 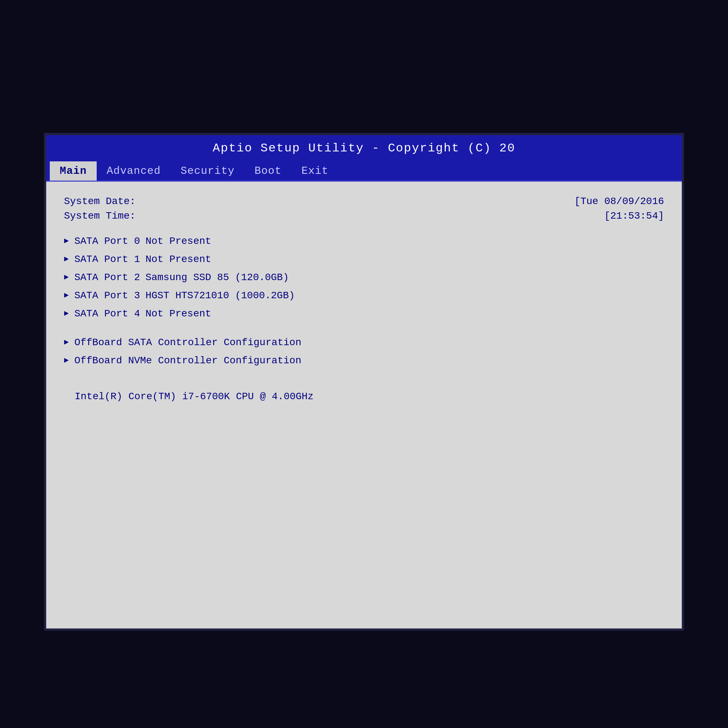 What do you see at coordinates (364, 148) in the screenshot?
I see `title-bar: Aptio Setup Utility - Copyright (C) 20` at bounding box center [364, 148].